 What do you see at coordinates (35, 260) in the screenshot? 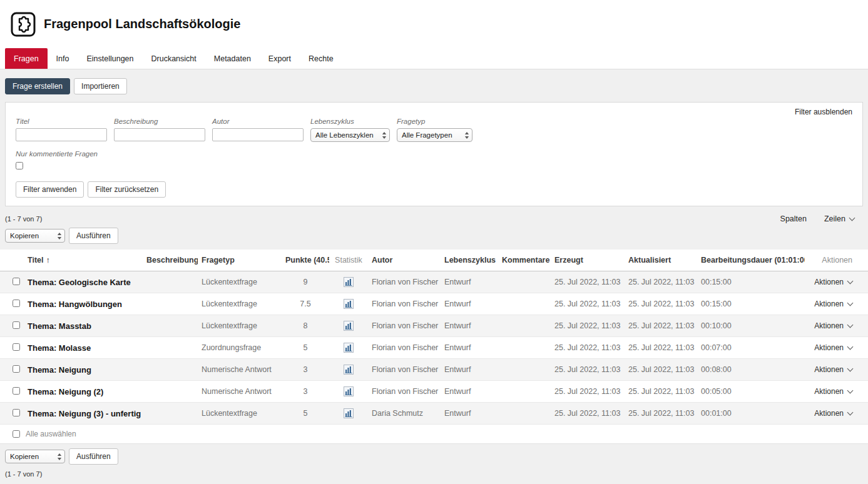
I see `header-titel-label: Titel` at bounding box center [35, 260].